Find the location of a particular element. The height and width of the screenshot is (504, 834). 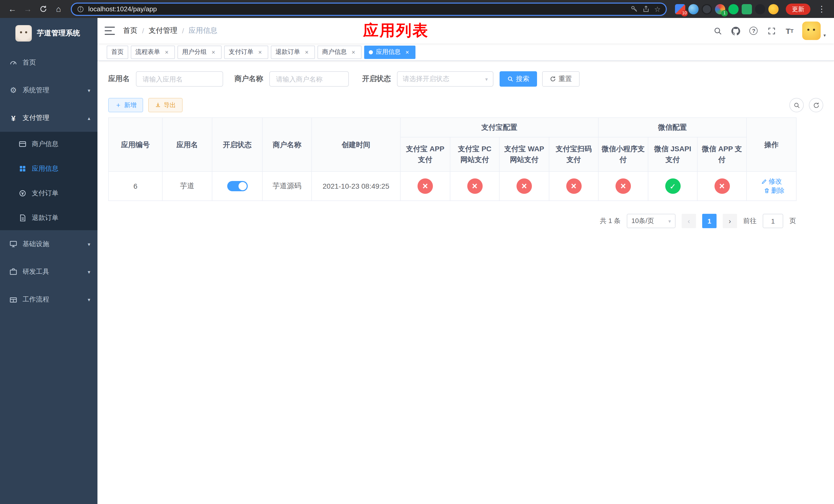

help-icon: ? is located at coordinates (754, 31).